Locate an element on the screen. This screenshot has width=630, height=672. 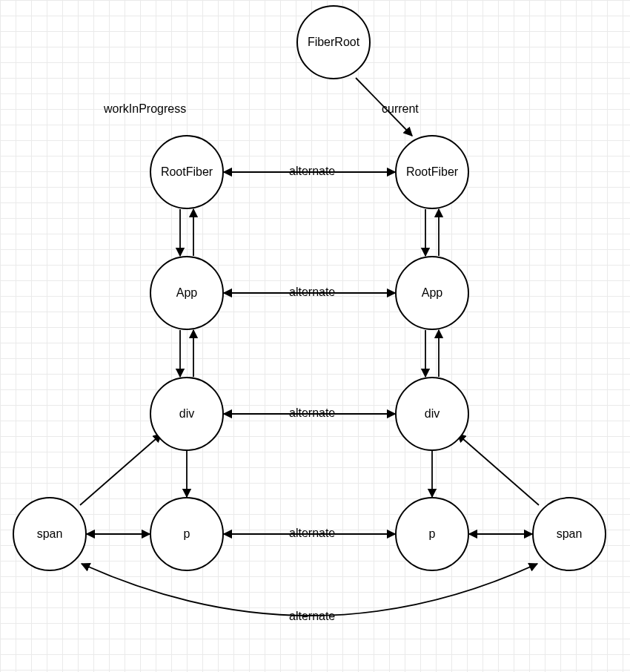
node-span-right: span is located at coordinates (569, 534).